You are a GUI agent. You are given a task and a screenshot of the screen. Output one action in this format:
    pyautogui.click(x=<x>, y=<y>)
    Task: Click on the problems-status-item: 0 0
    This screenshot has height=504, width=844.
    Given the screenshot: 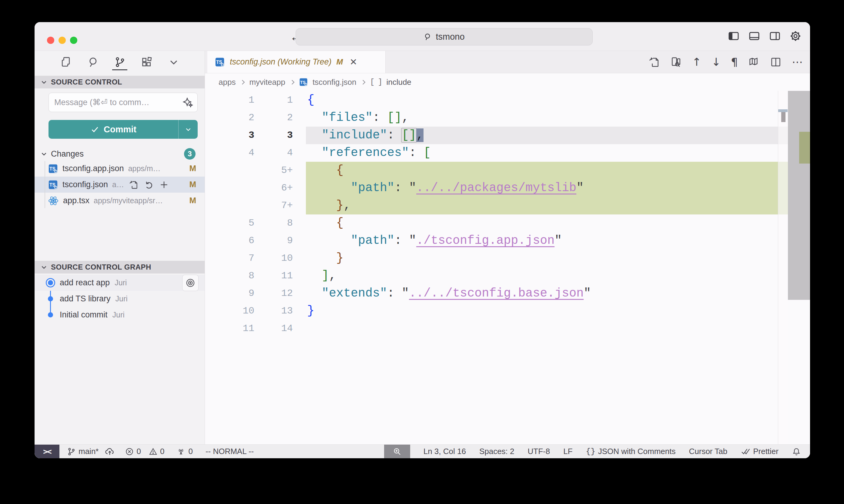 What is the action you would take?
    pyautogui.click(x=145, y=451)
    